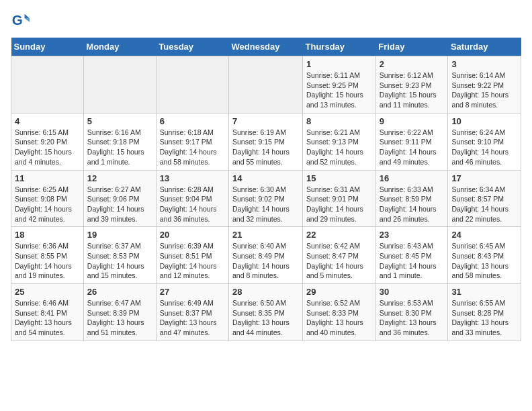 This screenshot has width=532, height=411. I want to click on day-number: 14, so click(266, 179).